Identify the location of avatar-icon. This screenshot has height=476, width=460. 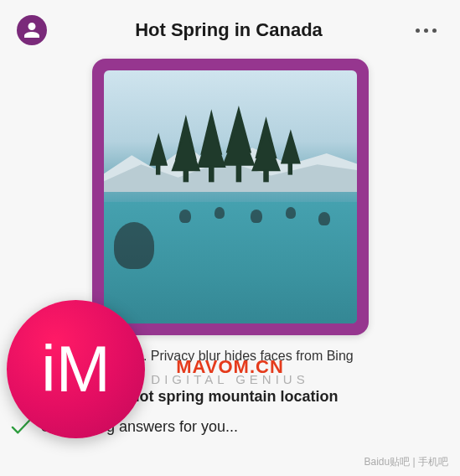
(32, 30).